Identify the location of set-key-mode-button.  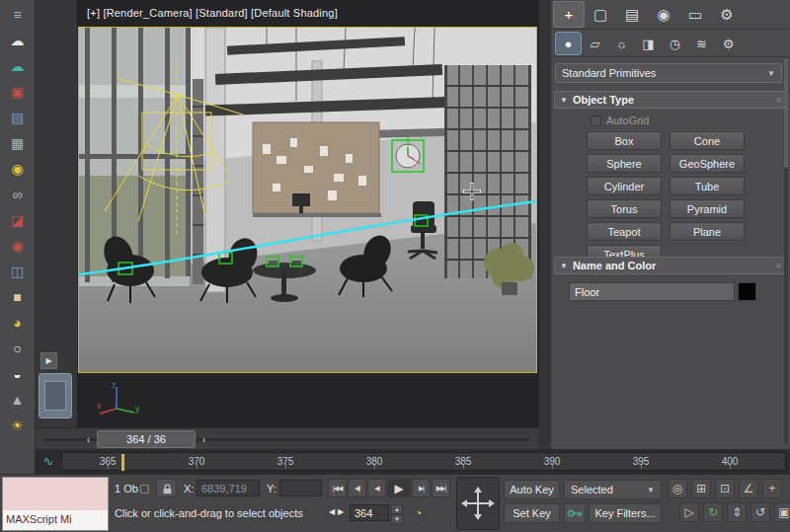
(575, 513).